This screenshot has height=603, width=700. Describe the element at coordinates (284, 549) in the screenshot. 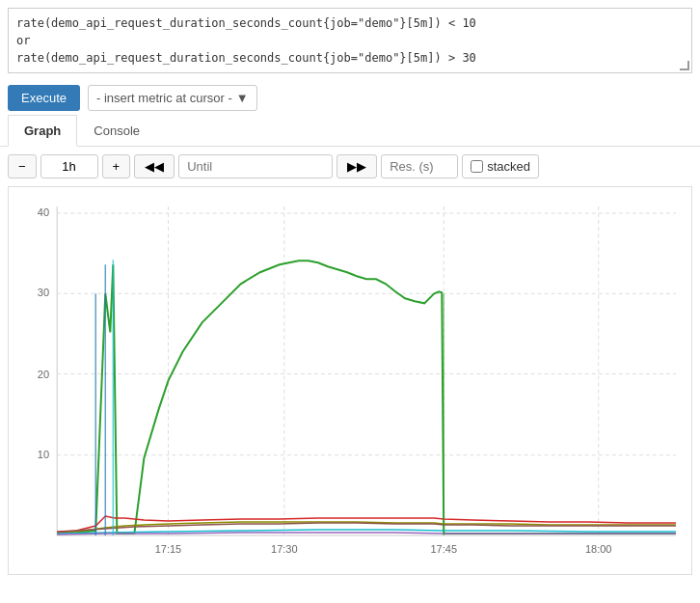

I see `svg-text: 17:30` at that location.